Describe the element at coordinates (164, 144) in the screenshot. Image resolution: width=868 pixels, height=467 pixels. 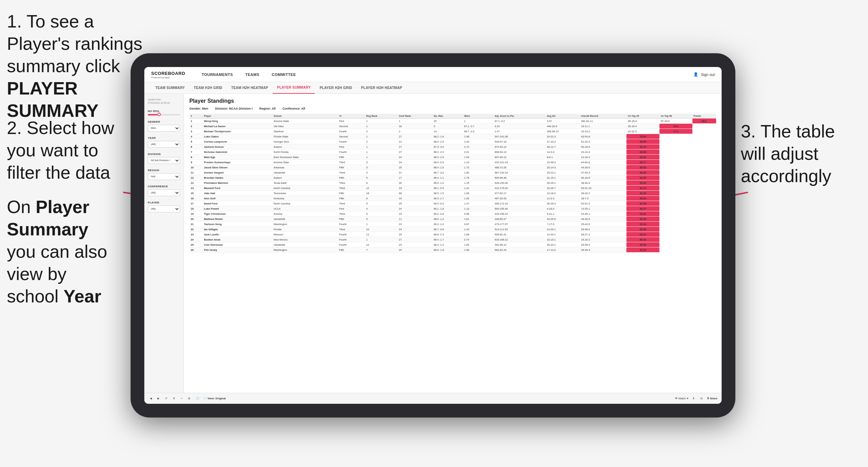
I see `year-select: (All) First Second Third Fourth Fifth` at that location.